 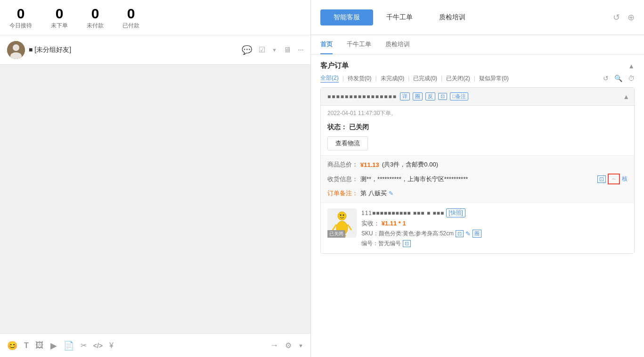 What do you see at coordinates (370, 243) in the screenshot?
I see `product-id-label: 编号：` at bounding box center [370, 243].